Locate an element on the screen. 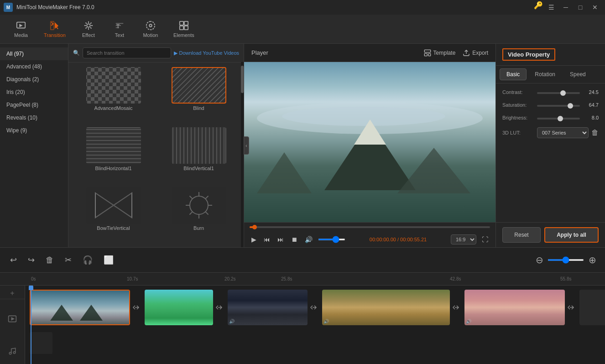 This screenshot has width=605, height=364. total-time: 00:00:55.21 is located at coordinates (413, 239).